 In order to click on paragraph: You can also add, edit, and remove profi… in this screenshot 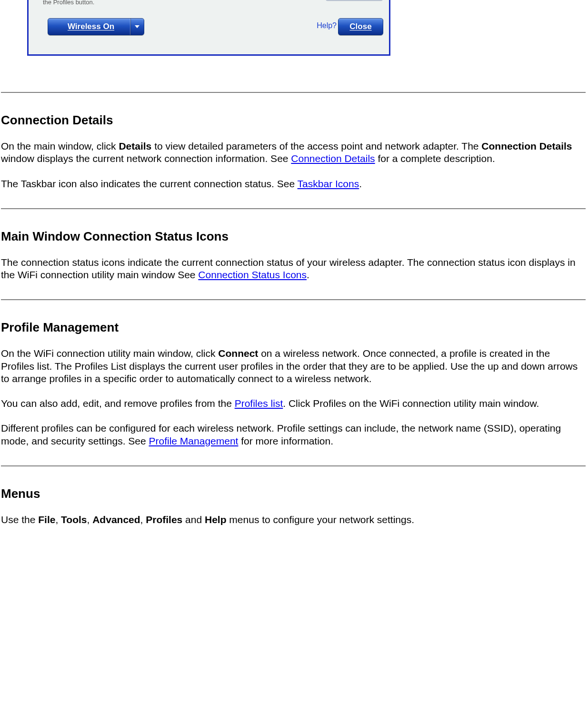, I will do `click(293, 404)`.